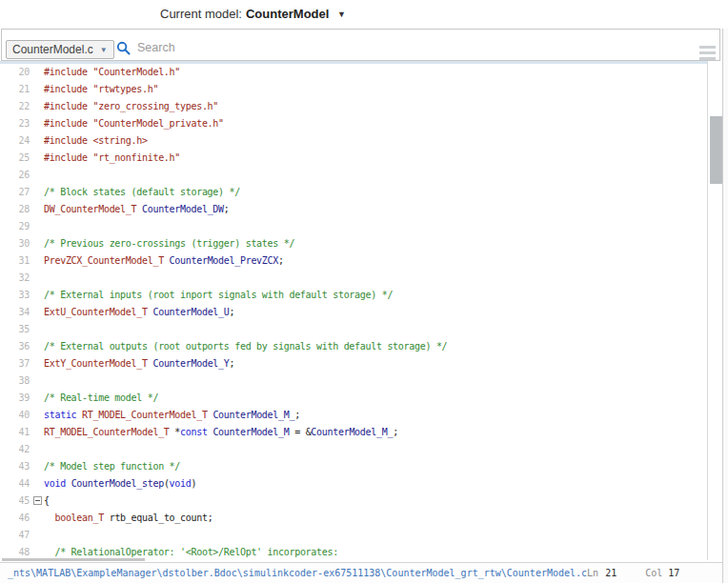  I want to click on code-token: DW_CounterModel_T, so click(90, 210).